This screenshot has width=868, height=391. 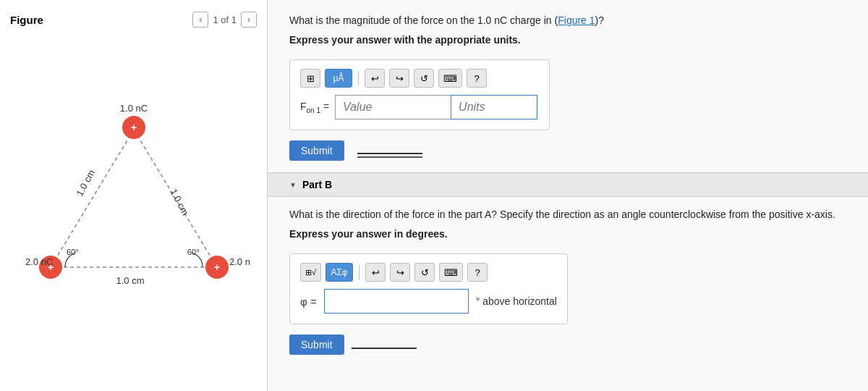 I want to click on question-a-prefix: What is the magnitude of the force on th…, so click(x=424, y=20).